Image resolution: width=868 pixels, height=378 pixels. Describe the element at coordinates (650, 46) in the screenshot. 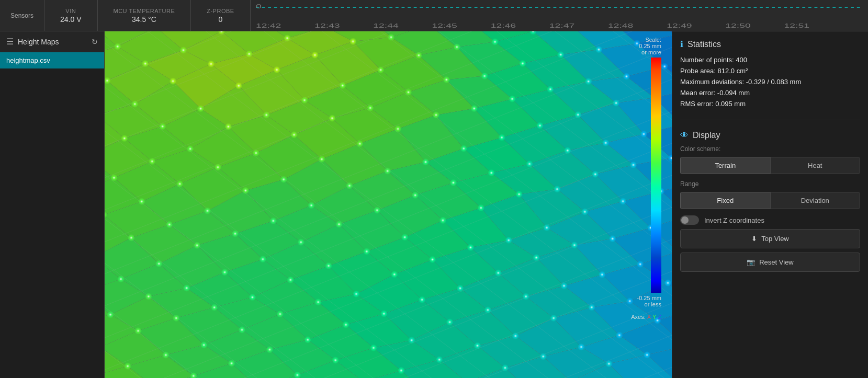

I see `scale-label-top: Scale: 0.25 mm or more` at that location.